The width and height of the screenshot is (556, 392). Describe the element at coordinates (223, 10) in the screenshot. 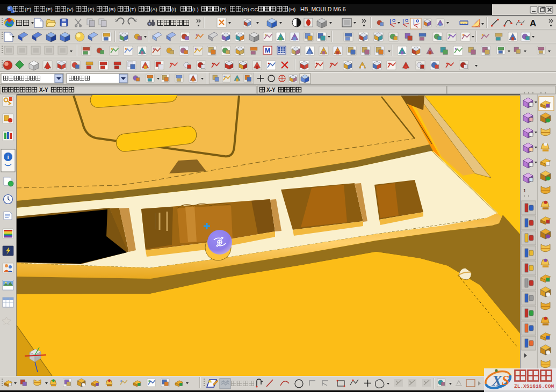

I see `svg-text: (P)` at that location.